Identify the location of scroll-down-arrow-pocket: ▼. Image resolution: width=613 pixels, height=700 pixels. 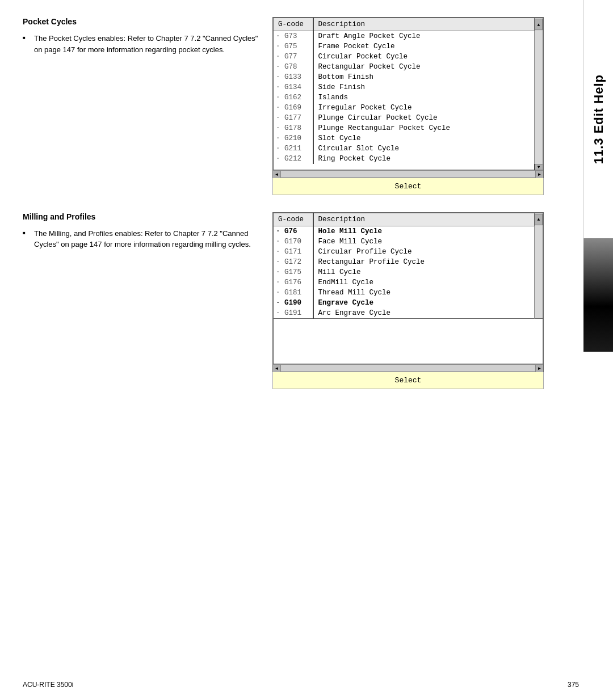
(539, 167).